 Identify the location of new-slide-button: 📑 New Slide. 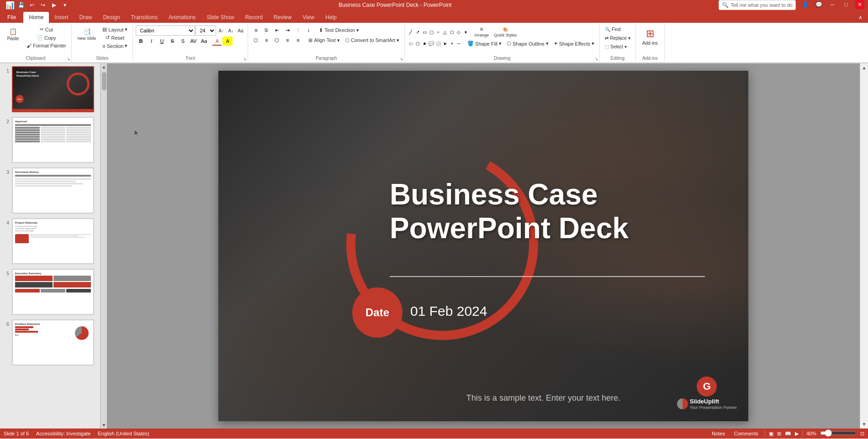
(87, 34).